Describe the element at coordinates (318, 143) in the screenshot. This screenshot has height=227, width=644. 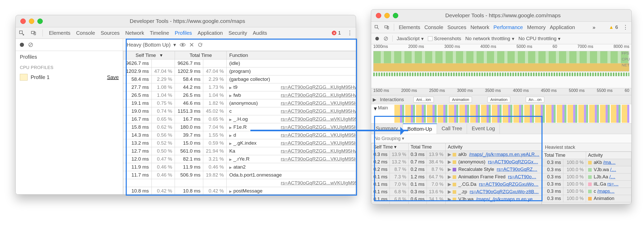
I see `source-link: rs=ACT90oGqRZGG...VKUIgM95Hw:381` at that location.